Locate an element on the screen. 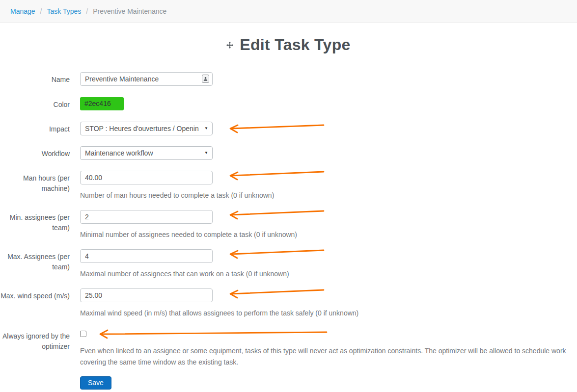 This screenshot has height=392, width=577. man-hours-help-text: Number of man hours needed to complete a… is located at coordinates (326, 195).